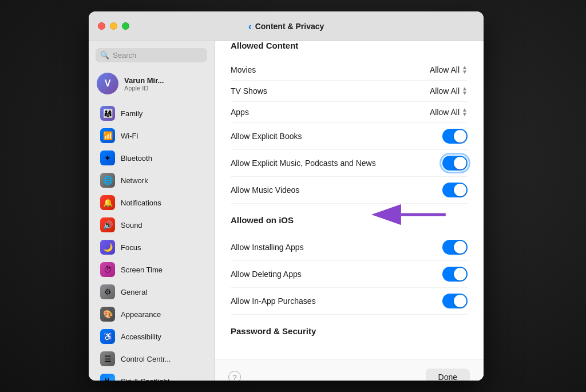 The image size is (586, 392). Describe the element at coordinates (144, 84) in the screenshot. I see `user-info: Varun Mir... Apple ID` at that location.